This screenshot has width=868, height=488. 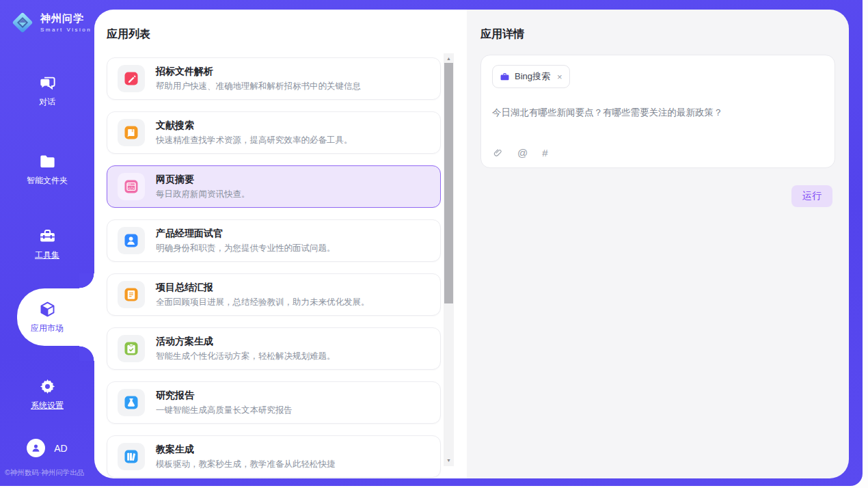 I want to click on tool-chip: Bing搜索 ×, so click(x=531, y=77).